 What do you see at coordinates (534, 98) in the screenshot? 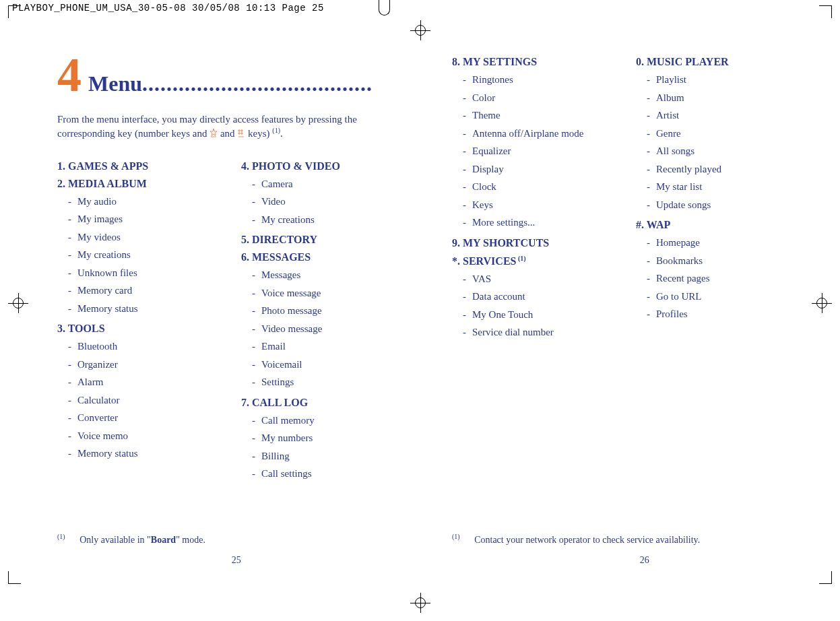
I see `list-item: Color` at bounding box center [534, 98].